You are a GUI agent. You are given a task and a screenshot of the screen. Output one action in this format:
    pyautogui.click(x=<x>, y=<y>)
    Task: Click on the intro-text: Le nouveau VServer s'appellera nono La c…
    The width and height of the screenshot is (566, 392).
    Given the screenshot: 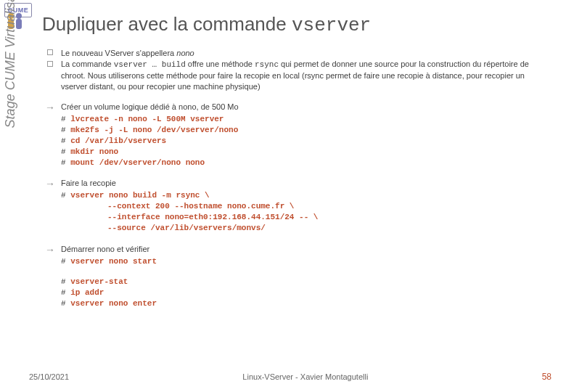 What is the action you would take?
    pyautogui.click(x=306, y=70)
    